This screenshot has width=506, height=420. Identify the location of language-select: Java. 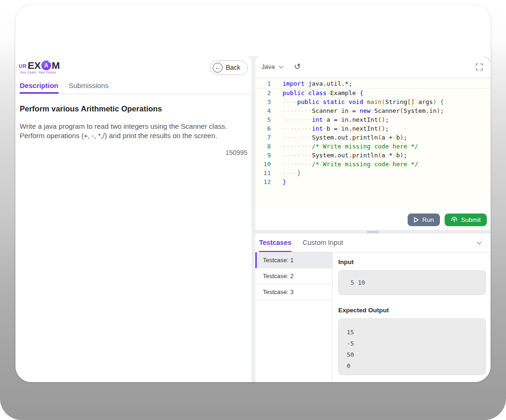
(272, 66).